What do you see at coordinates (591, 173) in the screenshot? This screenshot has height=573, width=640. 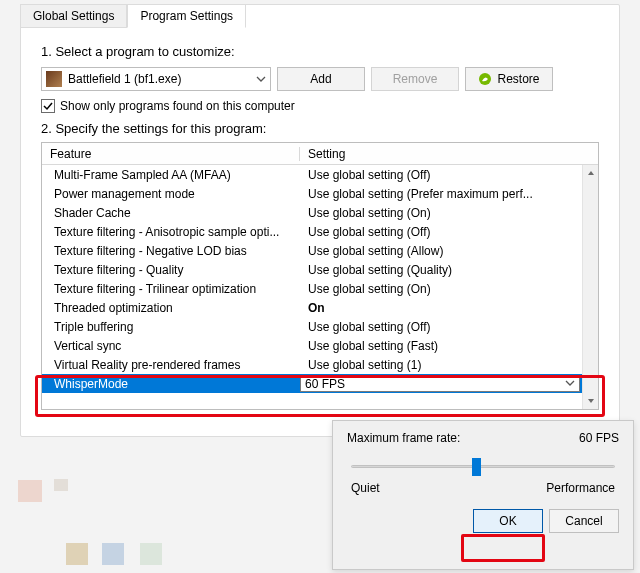 I see `scroll-up-icon` at bounding box center [591, 173].